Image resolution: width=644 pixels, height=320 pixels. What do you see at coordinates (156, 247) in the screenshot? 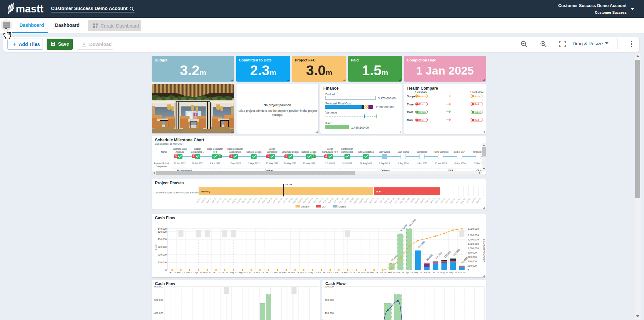
I see `svg-text: $ Bar` at bounding box center [156, 247].